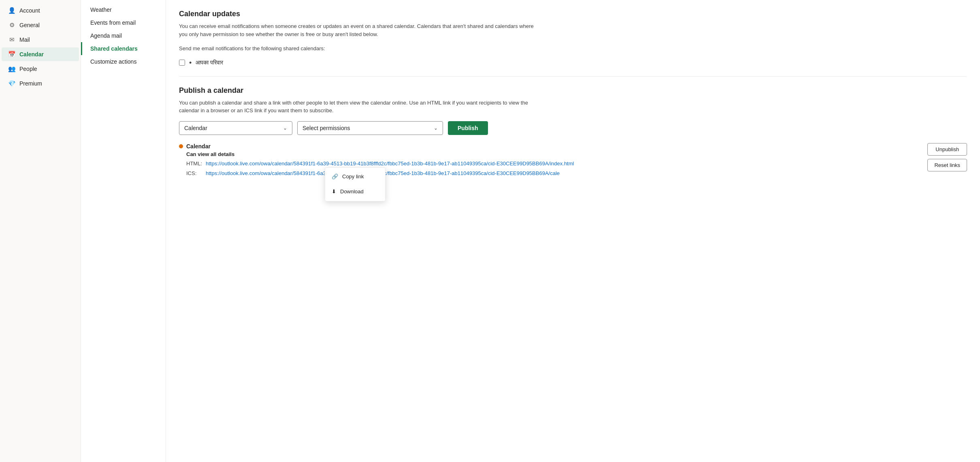  What do you see at coordinates (573, 161) in the screenshot?
I see `published-entry-row: Calendar Can view all details HTML: http…` at bounding box center [573, 161].